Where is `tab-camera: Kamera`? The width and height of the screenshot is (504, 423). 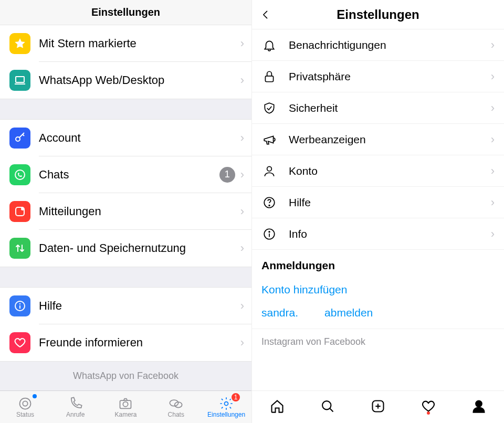 tab-camera: Kamera is located at coordinates (126, 407).